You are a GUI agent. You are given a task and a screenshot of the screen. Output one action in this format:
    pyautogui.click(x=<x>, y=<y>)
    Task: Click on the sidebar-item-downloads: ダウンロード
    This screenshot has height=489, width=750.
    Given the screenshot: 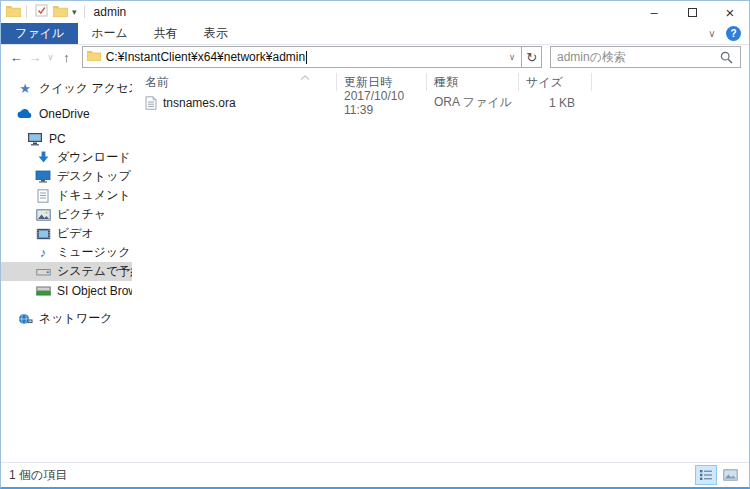 What is the action you would take?
    pyautogui.click(x=66, y=158)
    